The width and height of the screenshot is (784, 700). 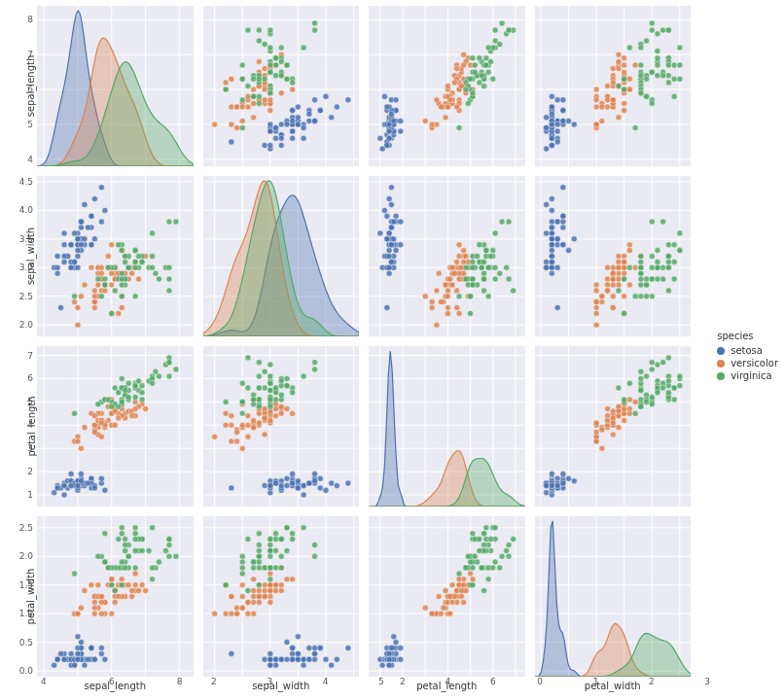 I want to click on legend-item-virginica: virginica, so click(x=747, y=375).